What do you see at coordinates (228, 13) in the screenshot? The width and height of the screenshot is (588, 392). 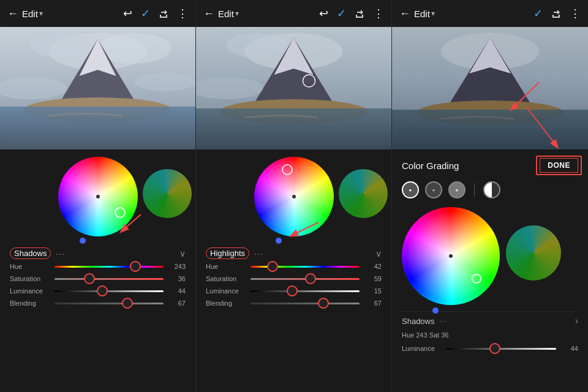 I see `edit-menu-2: Edit ▾` at bounding box center [228, 13].